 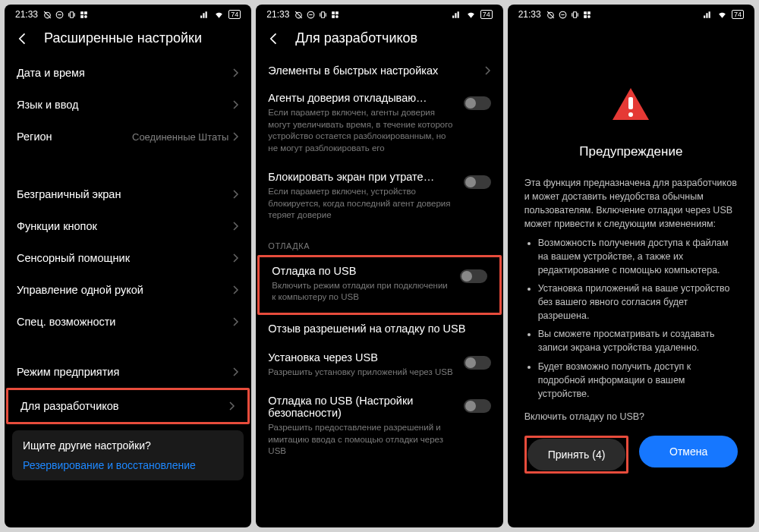 What do you see at coordinates (128, 137) in the screenshot?
I see `row-region: Регион Соединенные Штаты` at bounding box center [128, 137].